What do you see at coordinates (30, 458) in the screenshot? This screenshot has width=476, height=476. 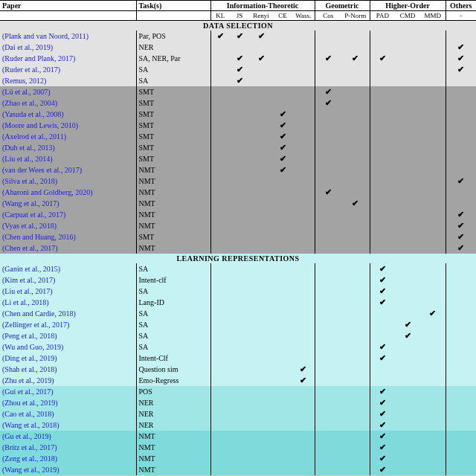 I see `paper-link: (Zeng et al., 2018)` at bounding box center [30, 458].